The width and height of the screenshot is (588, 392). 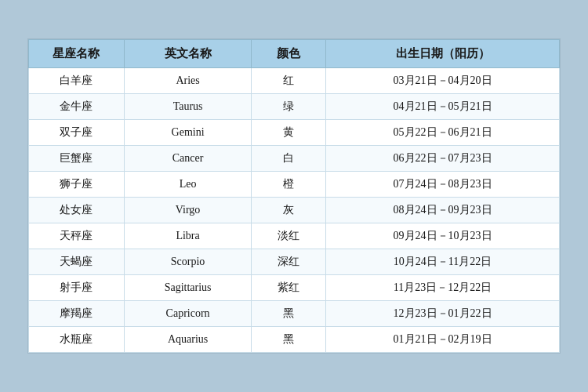 I want to click on cell-zh-name: 射手座, so click(x=77, y=289).